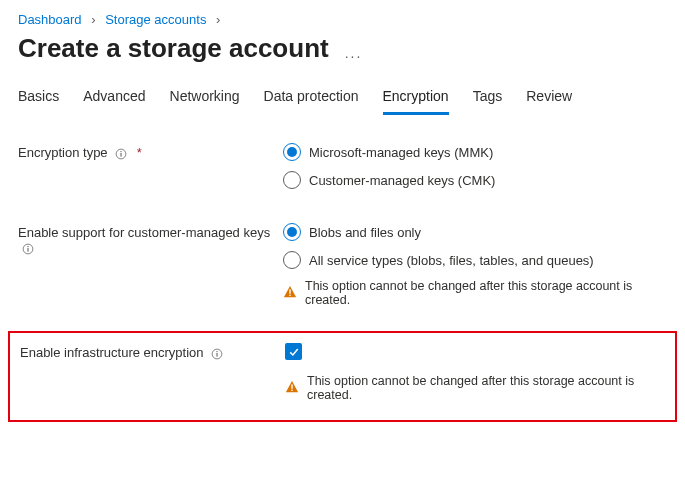  Describe the element at coordinates (312, 98) in the screenshot. I see `tab-data-protection: Data protection` at that location.